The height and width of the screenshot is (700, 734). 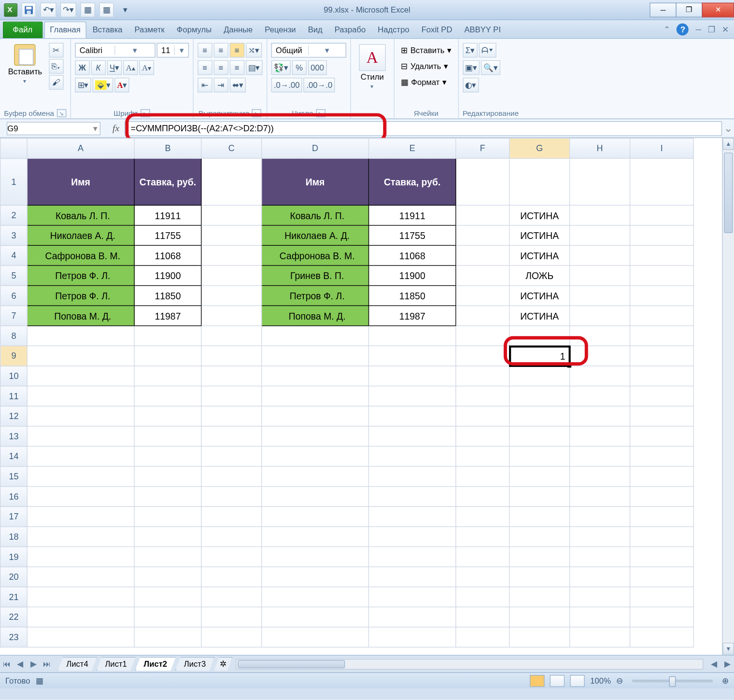 I want to click on cell-A1: Имя, so click(x=81, y=182).